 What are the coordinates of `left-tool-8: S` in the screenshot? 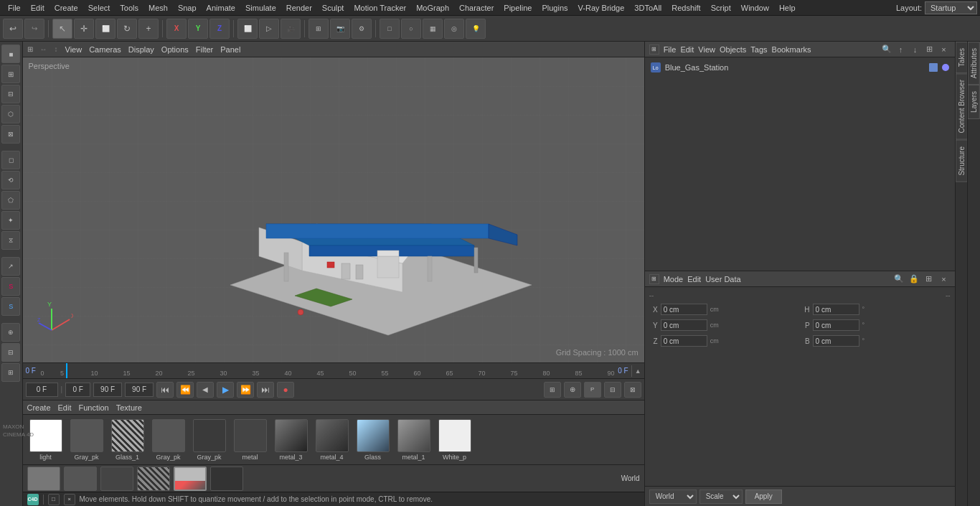 It's located at (11, 306).